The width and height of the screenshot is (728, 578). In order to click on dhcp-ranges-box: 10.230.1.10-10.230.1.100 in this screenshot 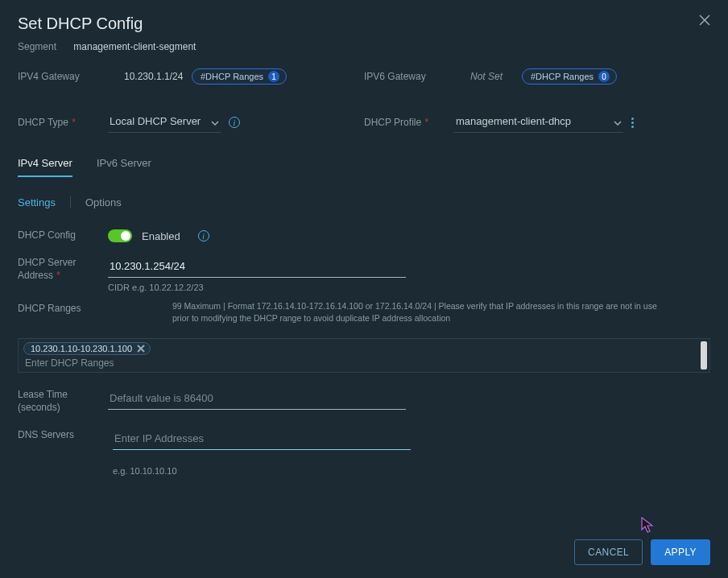, I will do `click(364, 356)`.